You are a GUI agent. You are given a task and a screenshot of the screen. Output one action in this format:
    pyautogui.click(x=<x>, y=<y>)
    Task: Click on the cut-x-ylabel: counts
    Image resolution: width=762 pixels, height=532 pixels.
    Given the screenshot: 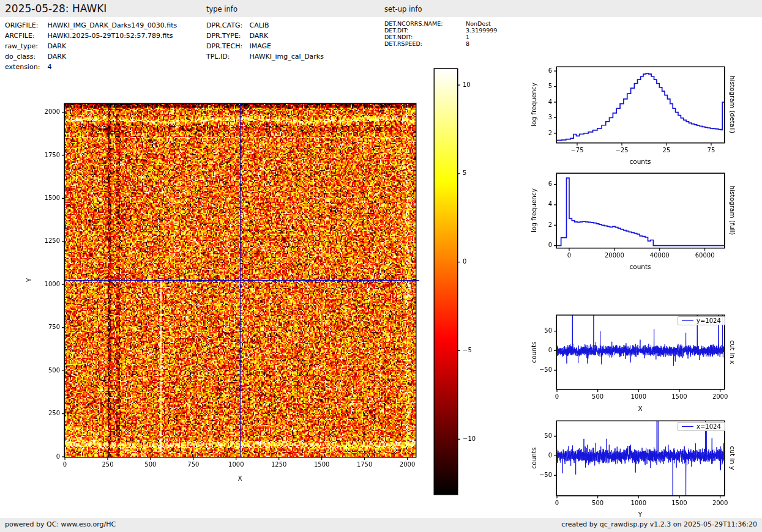 What is the action you would take?
    pyautogui.click(x=534, y=352)
    